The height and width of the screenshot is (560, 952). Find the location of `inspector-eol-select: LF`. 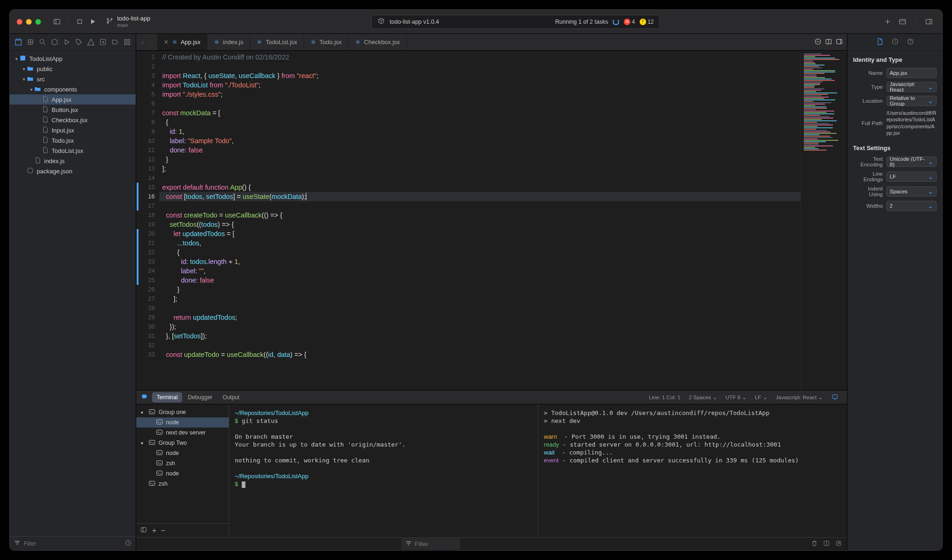

inspector-eol-select: LF is located at coordinates (912, 177).